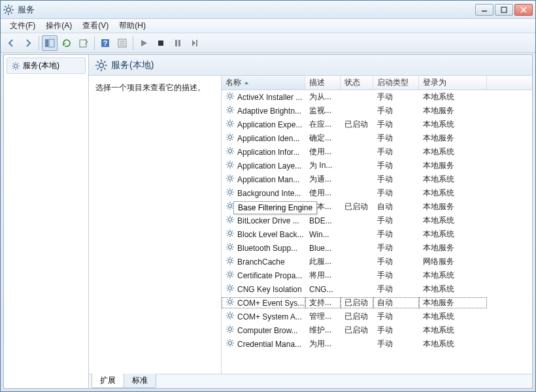 The height and width of the screenshot is (392, 536). I want to click on close-button, so click(524, 10).